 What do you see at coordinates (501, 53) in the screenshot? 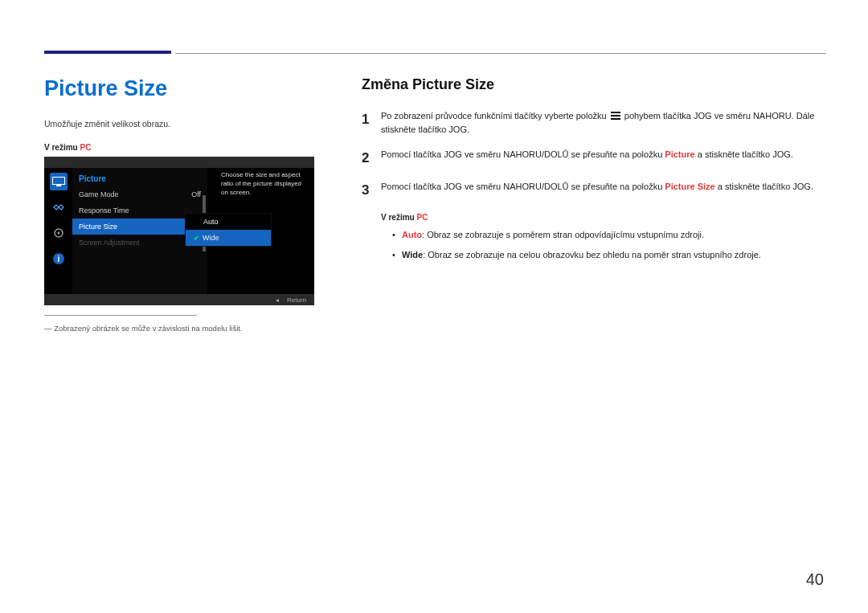
I see `header-rule` at bounding box center [501, 53].